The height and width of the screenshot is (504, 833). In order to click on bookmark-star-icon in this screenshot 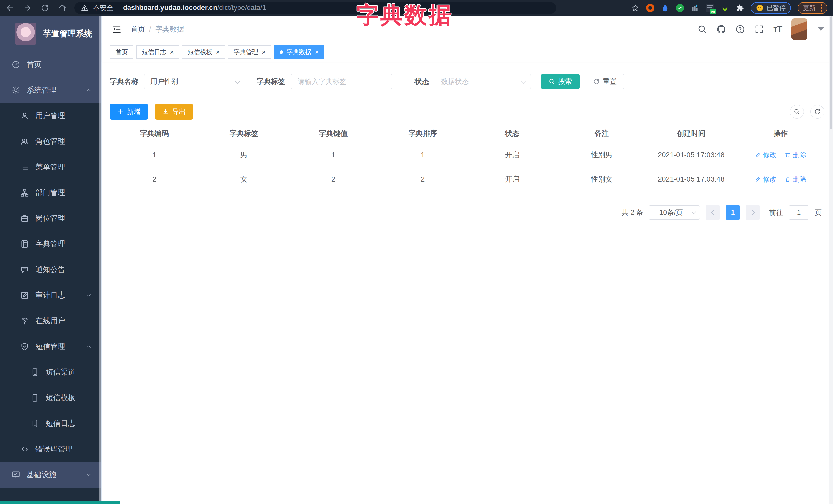, I will do `click(636, 8)`.